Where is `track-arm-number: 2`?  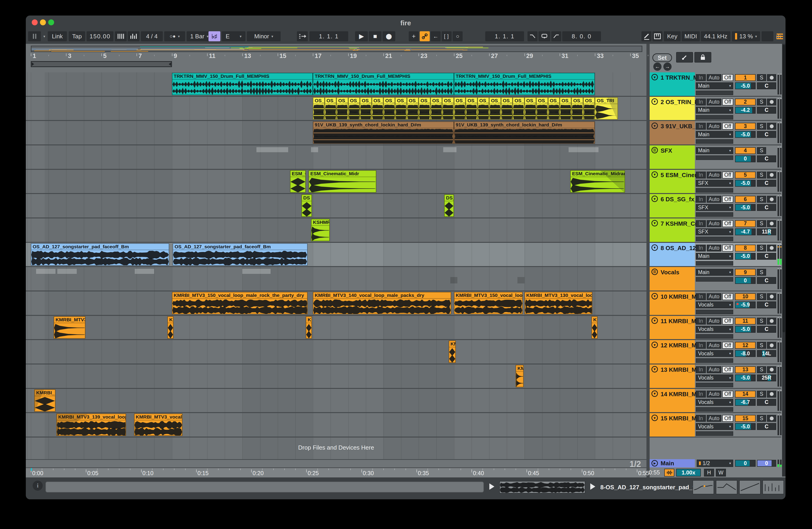
track-arm-number: 2 is located at coordinates (745, 102).